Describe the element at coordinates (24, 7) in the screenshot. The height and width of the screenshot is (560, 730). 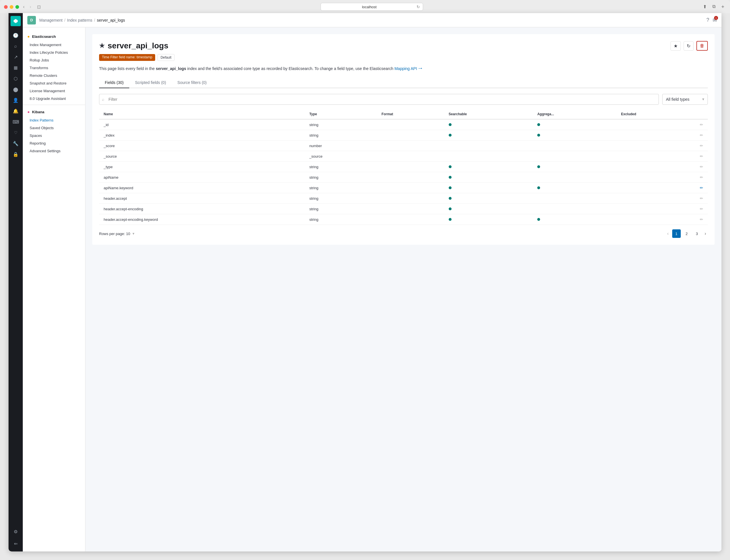
I see `nav-back-button: ‹` at that location.